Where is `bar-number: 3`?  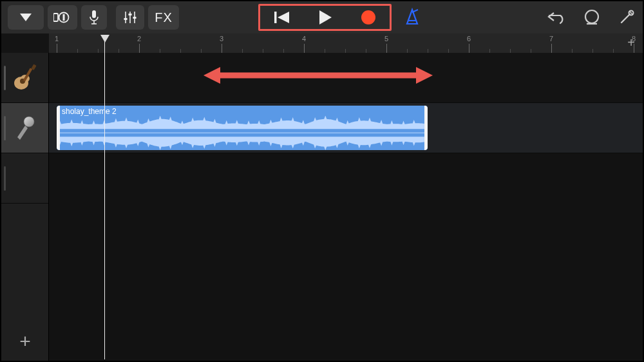 bar-number: 3 is located at coordinates (222, 39).